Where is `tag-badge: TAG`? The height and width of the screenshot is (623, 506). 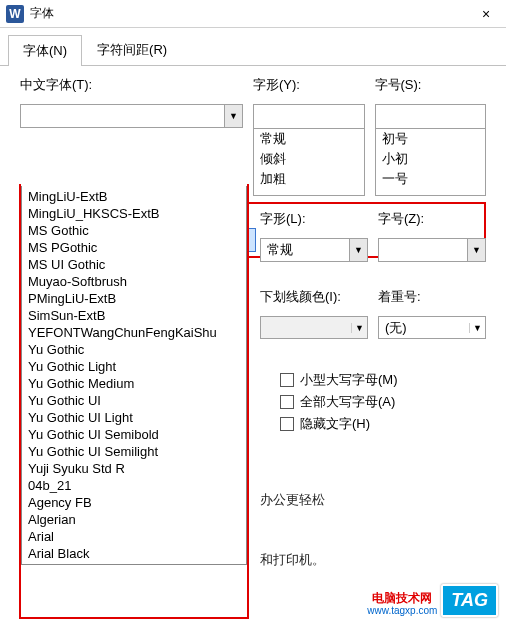
tag-badge: TAG is located at coordinates (470, 600).